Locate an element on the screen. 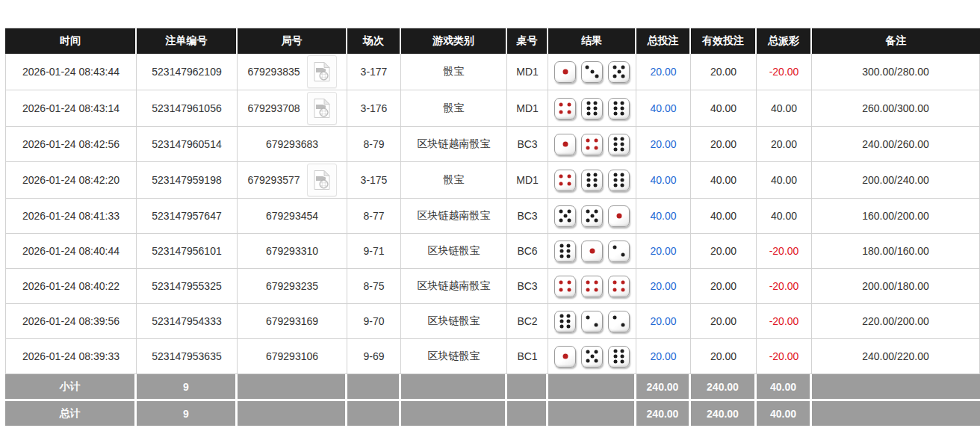 This screenshot has width=980, height=428. game-type-cell: 区块链越南骰宝 is located at coordinates (454, 287).